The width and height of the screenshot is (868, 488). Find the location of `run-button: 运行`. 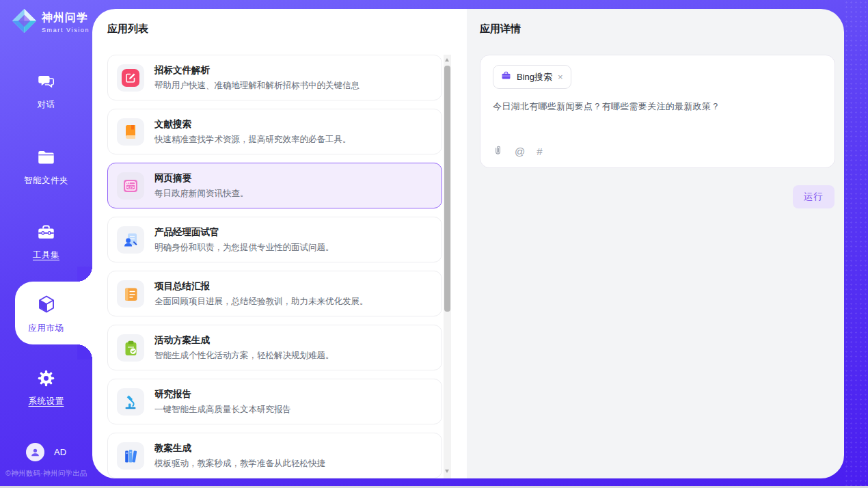

run-button: 运行 is located at coordinates (813, 197).